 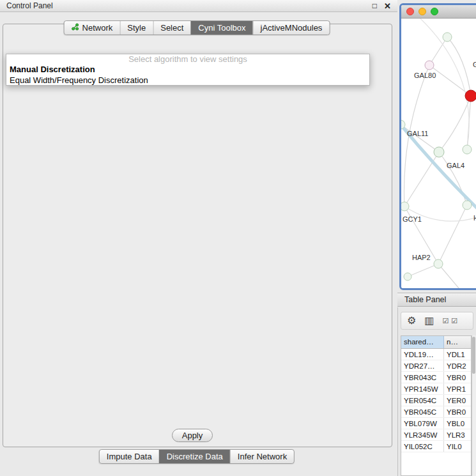 I want to click on tab-style: Style, so click(x=136, y=28).